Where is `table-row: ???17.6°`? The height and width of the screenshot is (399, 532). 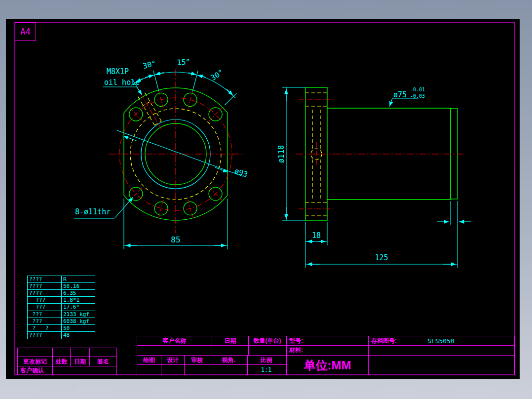 table-row: ???17.6° is located at coordinates (61, 307).